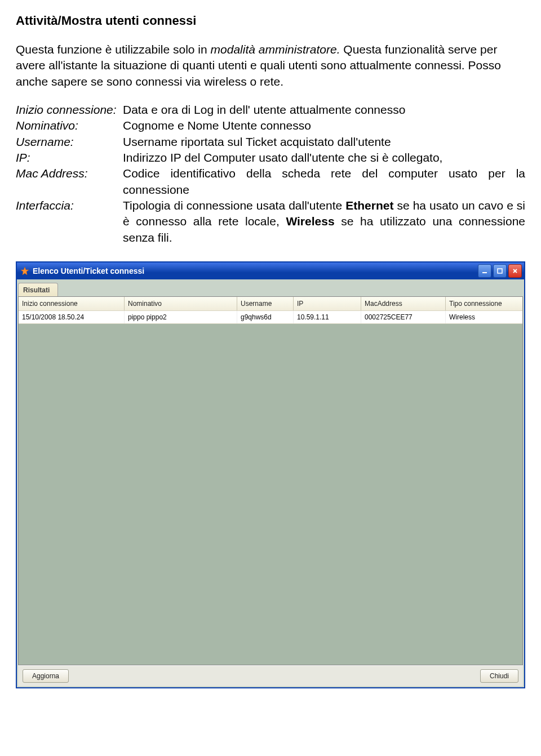  I want to click on definition-row: IP:Indirizzo IP del Computer usato dall'…, so click(270, 158).